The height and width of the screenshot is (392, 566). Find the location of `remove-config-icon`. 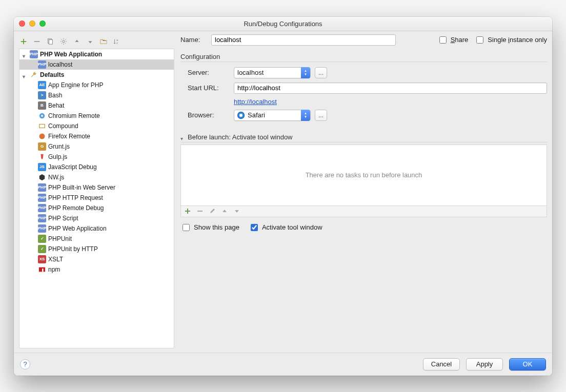

remove-config-icon is located at coordinates (37, 42).